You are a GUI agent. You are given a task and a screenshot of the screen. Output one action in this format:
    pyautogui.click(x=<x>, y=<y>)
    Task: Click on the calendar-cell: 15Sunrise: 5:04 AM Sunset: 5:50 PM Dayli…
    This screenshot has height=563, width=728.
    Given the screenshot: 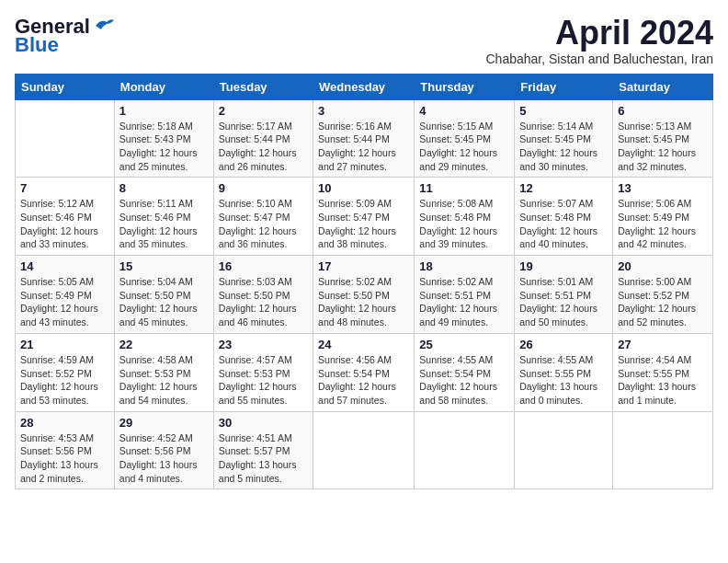 What is the action you would take?
    pyautogui.click(x=164, y=294)
    